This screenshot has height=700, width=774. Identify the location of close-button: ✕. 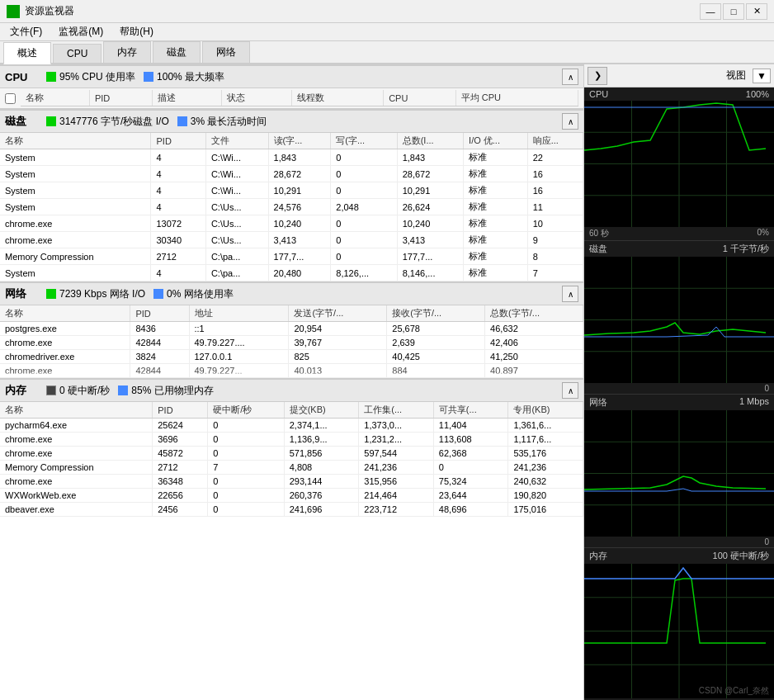
(757, 12).